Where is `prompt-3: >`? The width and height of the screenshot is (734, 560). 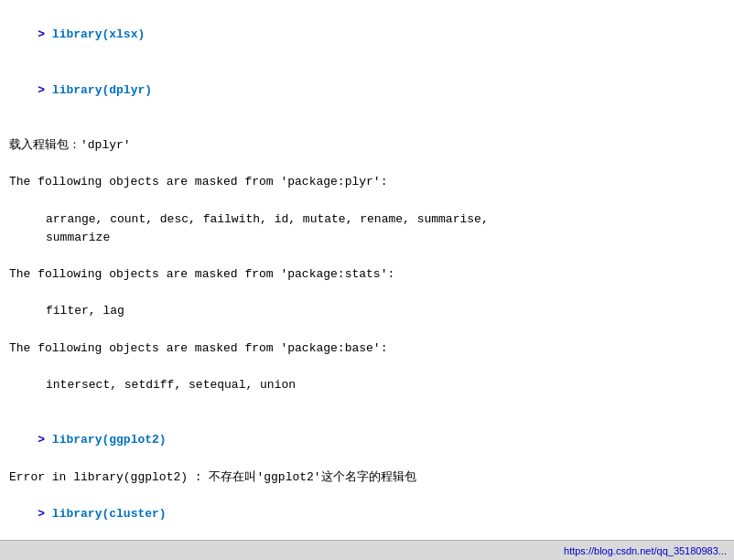 prompt-3: > is located at coordinates (45, 439).